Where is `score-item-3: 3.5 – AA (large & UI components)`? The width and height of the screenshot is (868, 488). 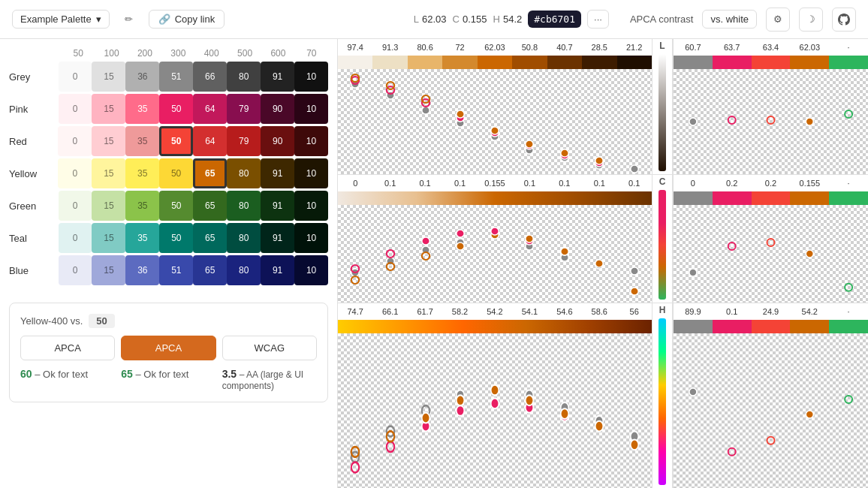 score-item-3: 3.5 – AA (large & UI components) is located at coordinates (270, 380).